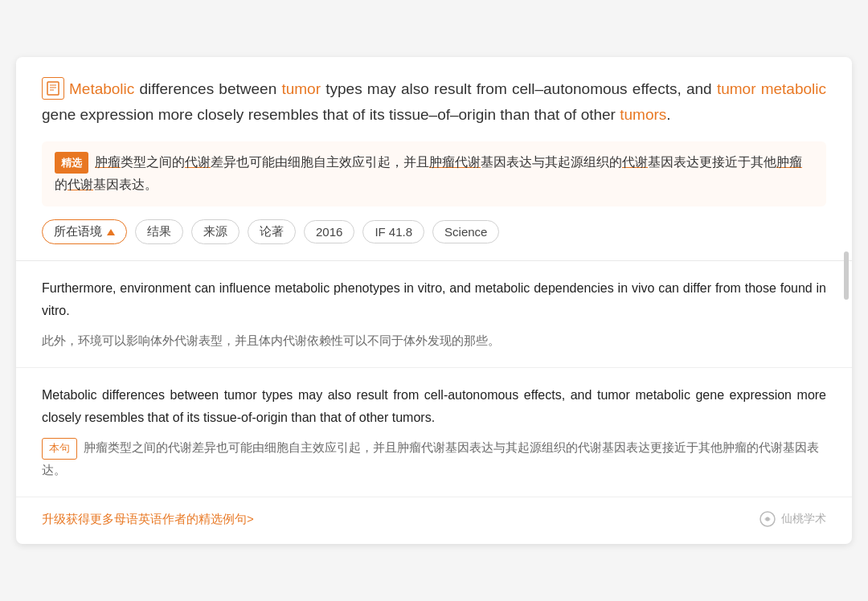  Describe the element at coordinates (789, 162) in the screenshot. I see `cn-tumor2: 肿瘤` at that location.